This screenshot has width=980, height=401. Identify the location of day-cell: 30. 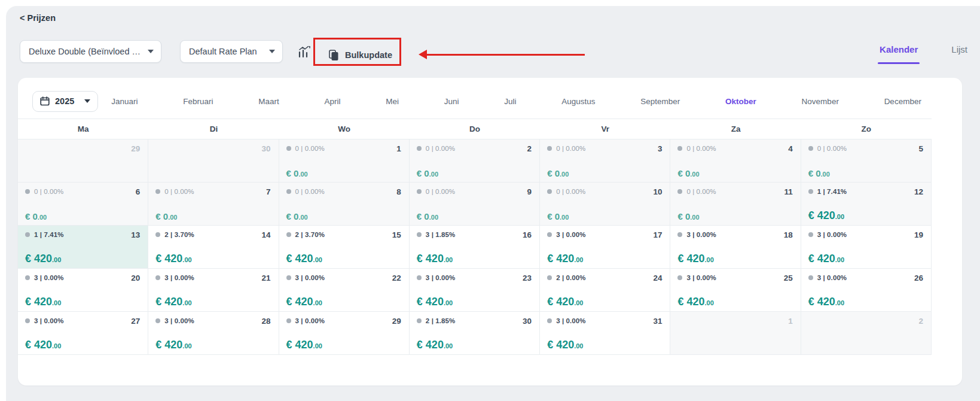
(213, 160).